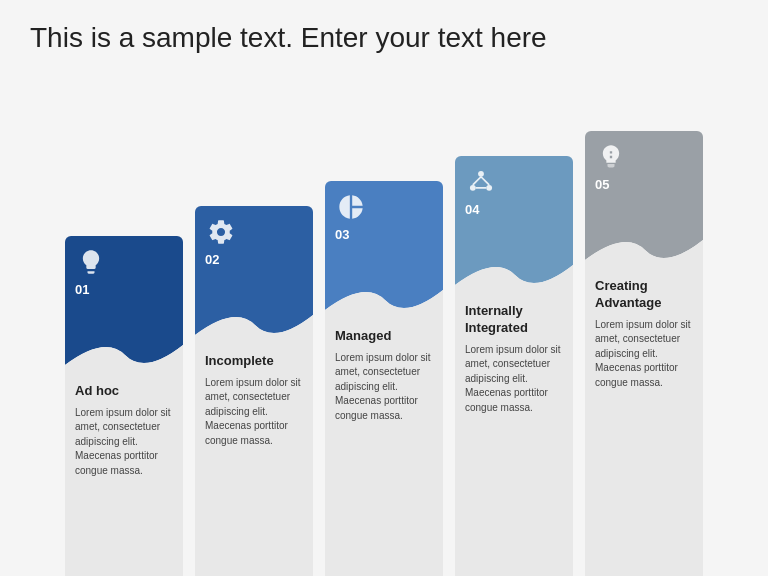 The image size is (768, 576). I want to click on card-5-text: Lorem ipsum dolor sit amet, consectetuer…, so click(644, 354).